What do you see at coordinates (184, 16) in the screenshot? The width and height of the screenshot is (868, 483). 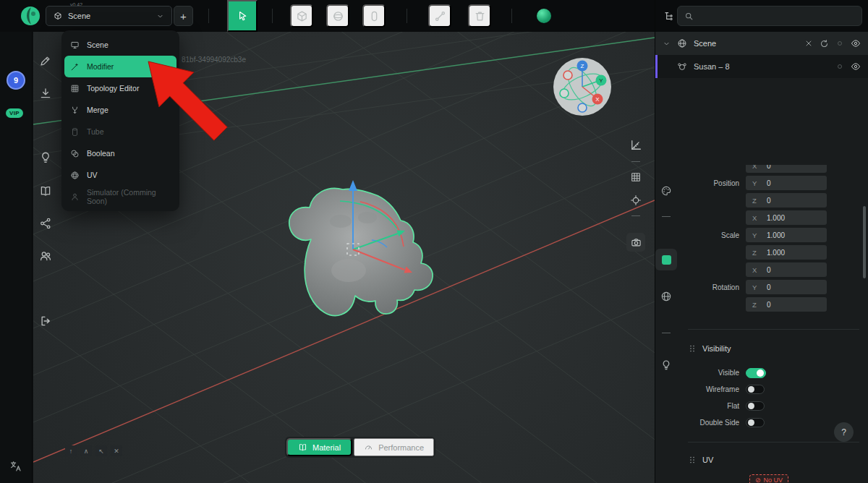 I see `add-object-button: +` at bounding box center [184, 16].